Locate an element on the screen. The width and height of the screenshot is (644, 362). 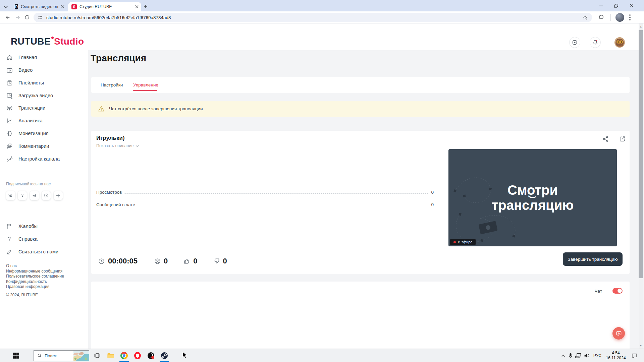
coin-icon is located at coordinates (9, 133).